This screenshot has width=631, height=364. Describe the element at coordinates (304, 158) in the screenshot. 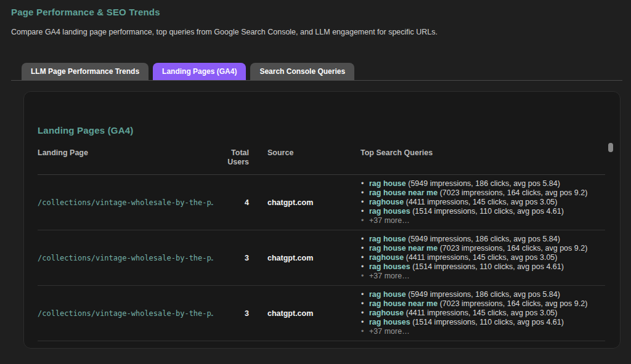

I see `column-header-source: Source` at that location.